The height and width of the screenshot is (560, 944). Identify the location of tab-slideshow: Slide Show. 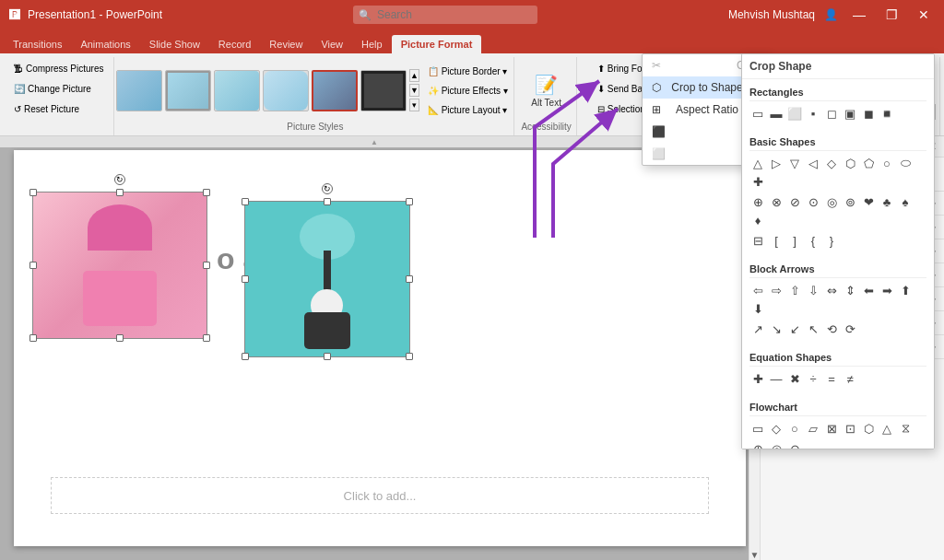
(175, 44).